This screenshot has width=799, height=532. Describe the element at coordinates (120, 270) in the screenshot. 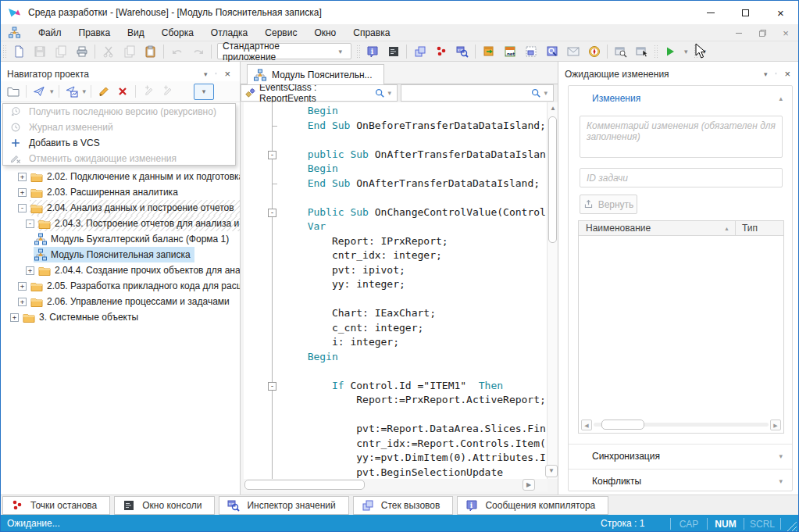

I see `tree-row: +2.04.4. Создание прочих объектов для ан…` at that location.